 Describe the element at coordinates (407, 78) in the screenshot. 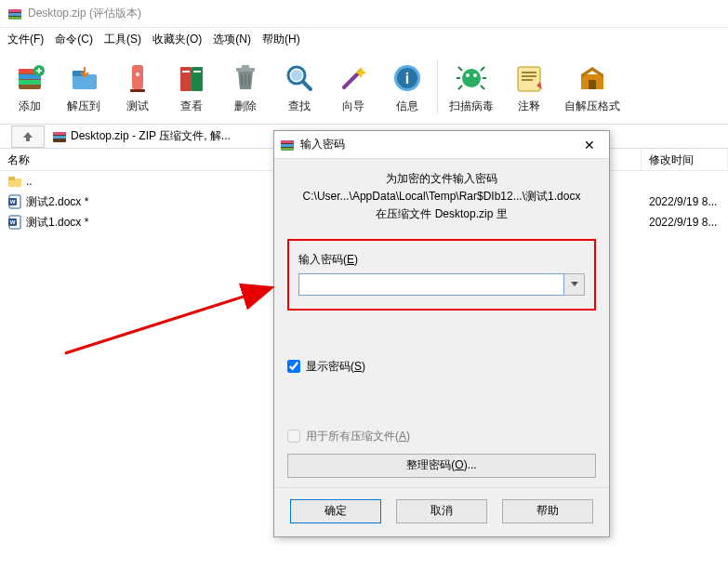

I see `info-icon: i` at that location.